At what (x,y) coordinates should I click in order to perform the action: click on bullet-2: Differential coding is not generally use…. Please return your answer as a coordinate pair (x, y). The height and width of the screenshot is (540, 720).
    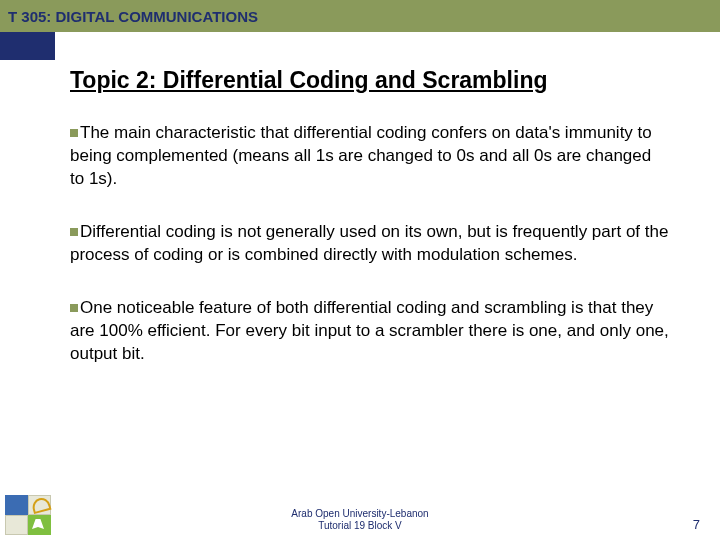
    Looking at the image, I should click on (370, 244).